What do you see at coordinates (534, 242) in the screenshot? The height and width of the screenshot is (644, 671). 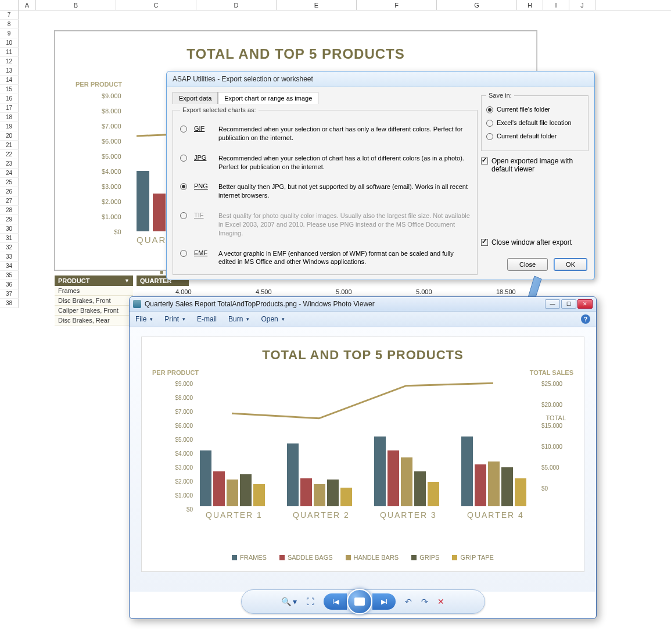 I see `close-after-option: Close window after export` at bounding box center [534, 242].